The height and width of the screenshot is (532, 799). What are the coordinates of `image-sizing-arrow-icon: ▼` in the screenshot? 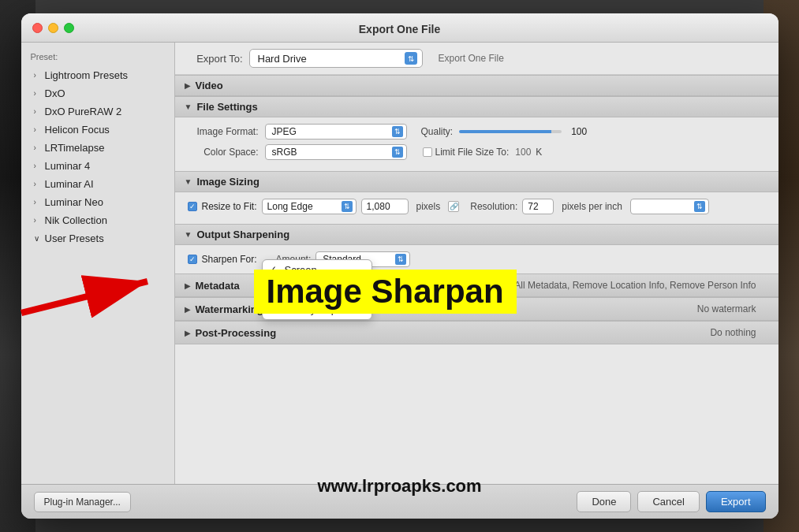 It's located at (189, 181).